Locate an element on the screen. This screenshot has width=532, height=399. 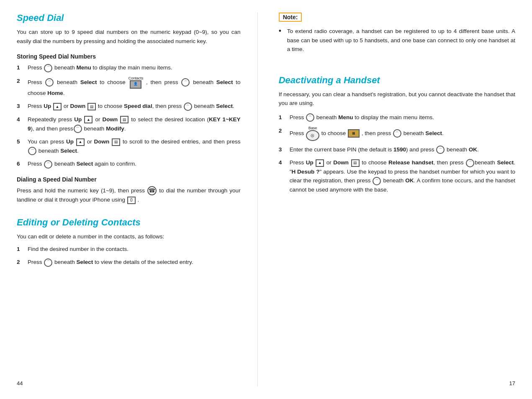
storing-step-3: 3 Press Up ▲ or Down ▤ to choose Speed d… is located at coordinates (129, 106).